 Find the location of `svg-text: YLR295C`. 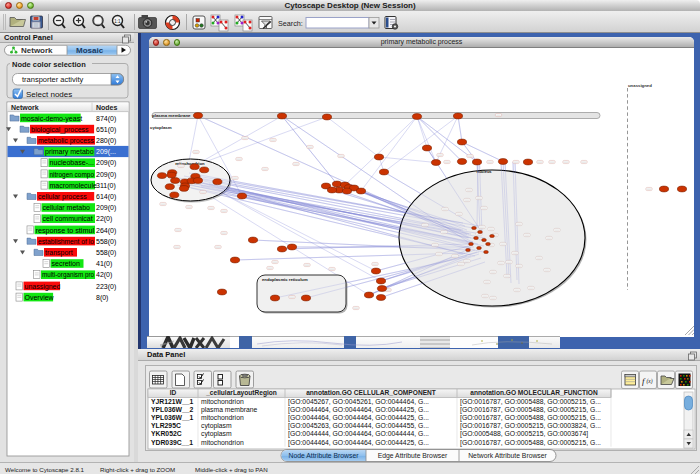

svg-text: YLR295C is located at coordinates (166, 426).